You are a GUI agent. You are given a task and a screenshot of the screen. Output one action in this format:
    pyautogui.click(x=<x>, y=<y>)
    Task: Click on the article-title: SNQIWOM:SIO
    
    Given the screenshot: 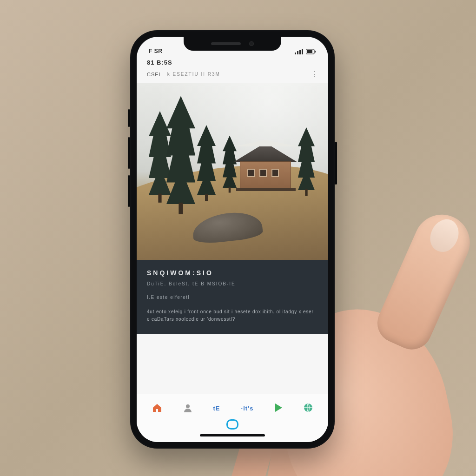 What is the action you would take?
    pyautogui.click(x=232, y=273)
    